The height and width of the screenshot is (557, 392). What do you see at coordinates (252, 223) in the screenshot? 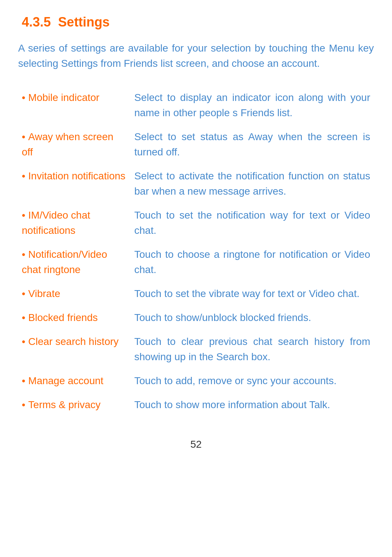
I see `settings-description: Touch to set the notification way for te…` at bounding box center [252, 223].